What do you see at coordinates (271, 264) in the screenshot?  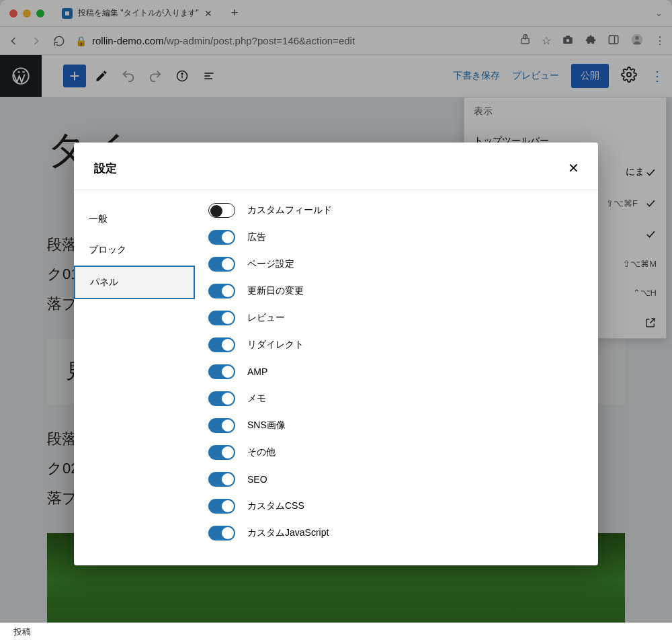 I see `panel-toggle-label: ページ設定` at bounding box center [271, 264].